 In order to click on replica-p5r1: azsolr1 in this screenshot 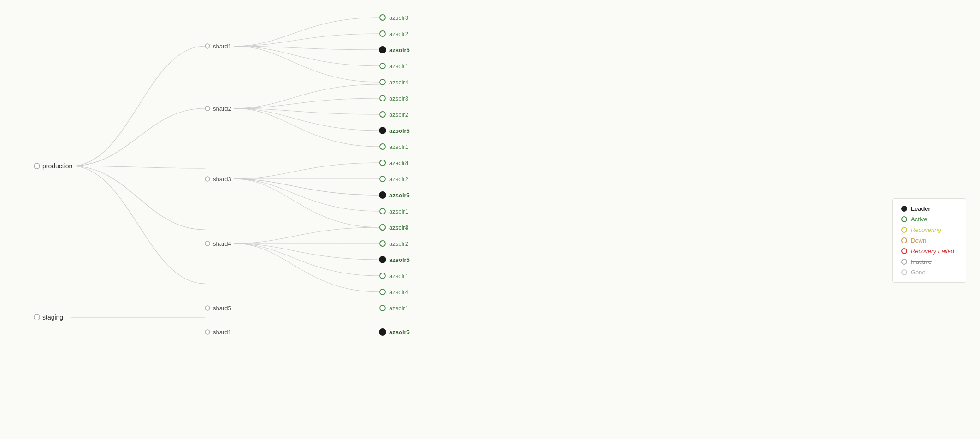, I will do `click(394, 308)`.